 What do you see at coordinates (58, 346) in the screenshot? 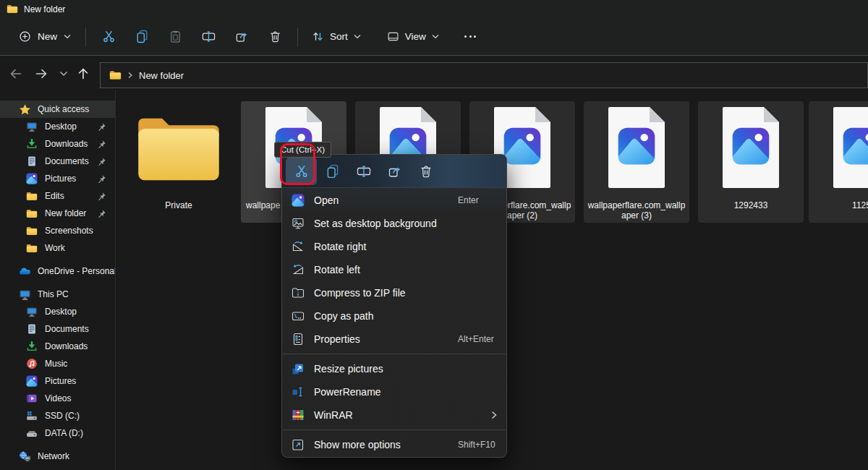
I see `sidebar-item-pc-downloads: Downloads` at bounding box center [58, 346].